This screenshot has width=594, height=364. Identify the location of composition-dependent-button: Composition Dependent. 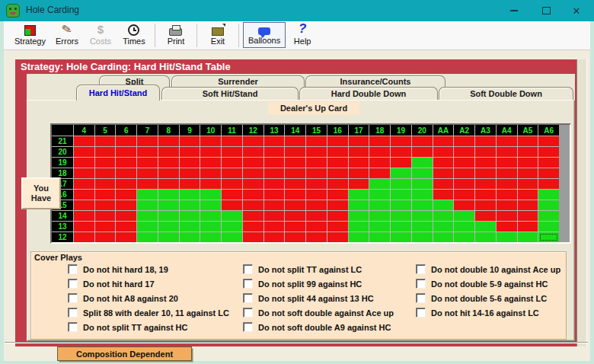
(125, 353).